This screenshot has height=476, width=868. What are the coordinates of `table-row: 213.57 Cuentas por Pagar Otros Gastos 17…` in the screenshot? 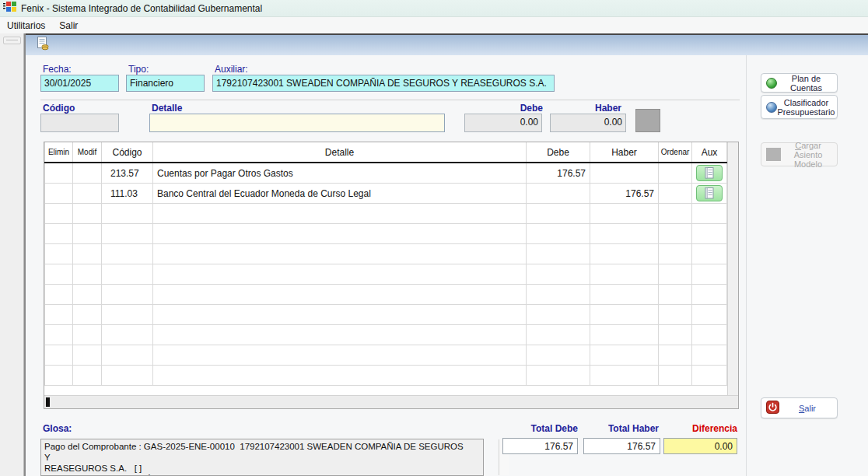 It's located at (386, 173).